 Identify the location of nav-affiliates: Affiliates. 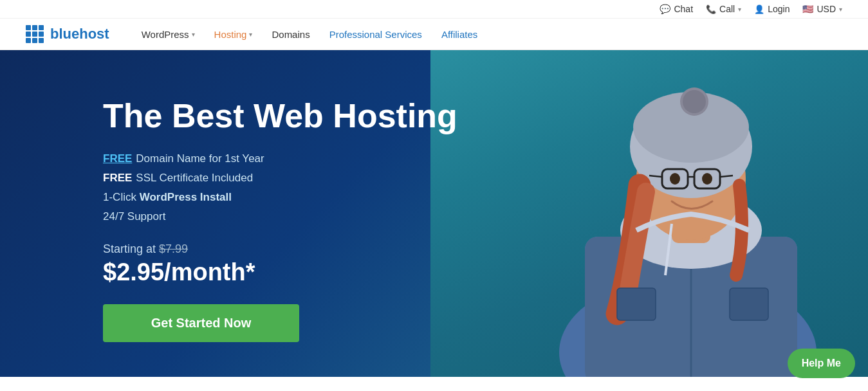
(459, 35).